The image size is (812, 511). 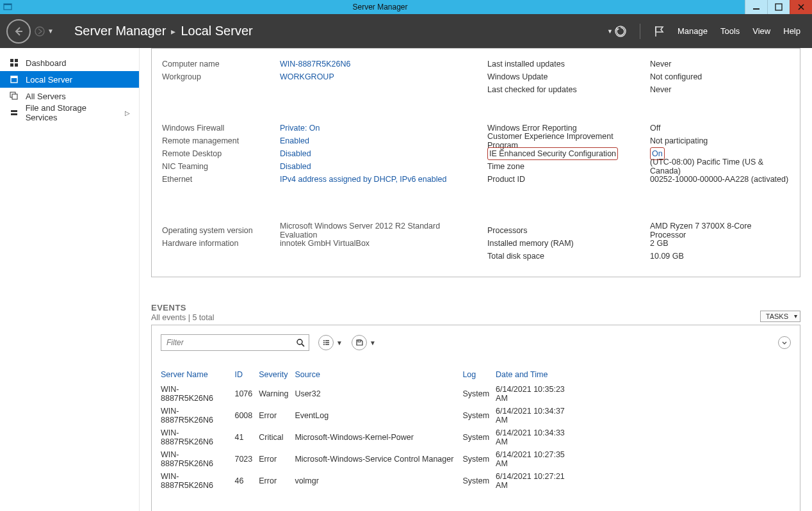 What do you see at coordinates (69, 79) in the screenshot?
I see `sidebar-item-local-server: Local Server` at bounding box center [69, 79].